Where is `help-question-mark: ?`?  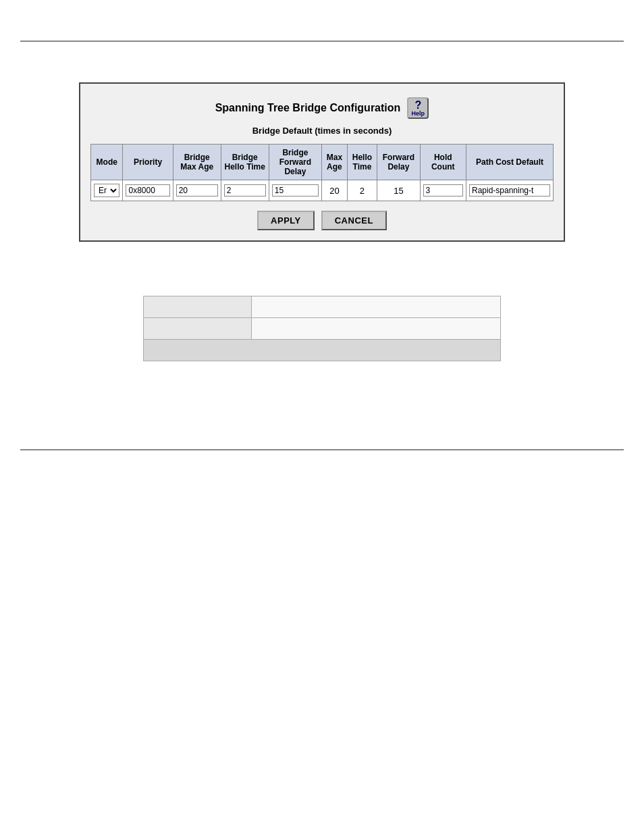 help-question-mark: ? is located at coordinates (418, 105).